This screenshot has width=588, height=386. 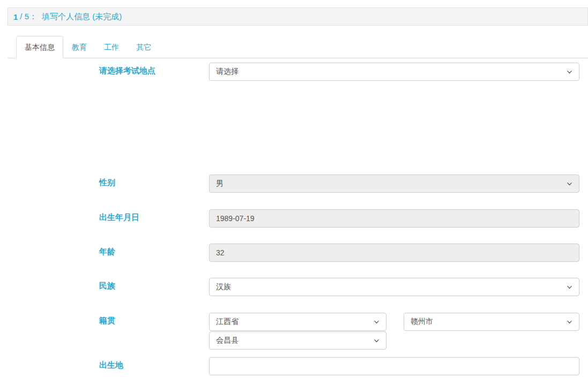 I want to click on form-row-gender: 性别 男, so click(x=339, y=184).